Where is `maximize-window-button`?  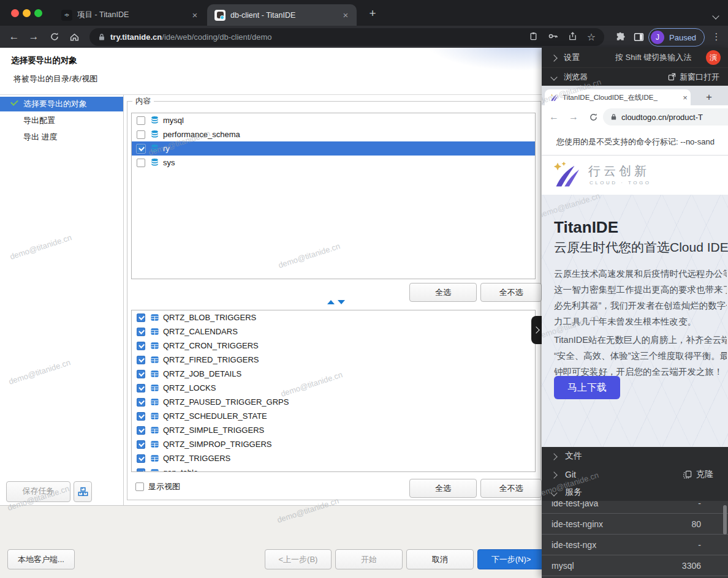
maximize-window-button is located at coordinates (38, 13).